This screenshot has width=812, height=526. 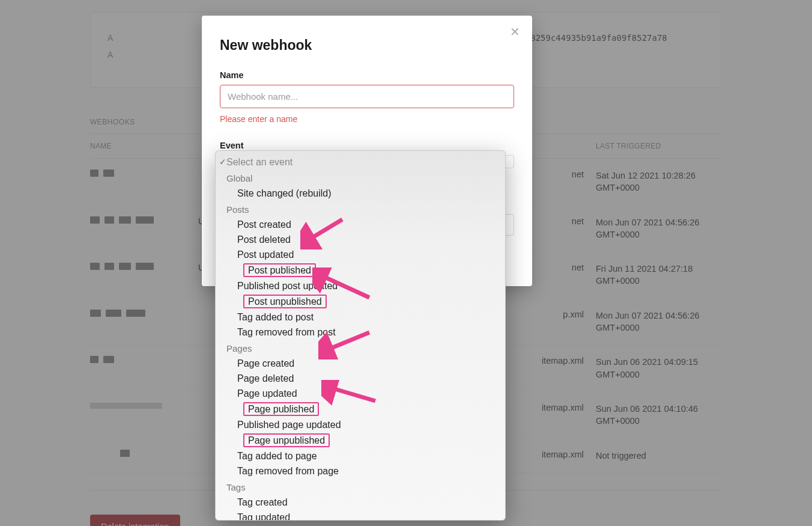 What do you see at coordinates (285, 302) in the screenshot?
I see `option-post-unpublished: Post unpublished` at bounding box center [285, 302].